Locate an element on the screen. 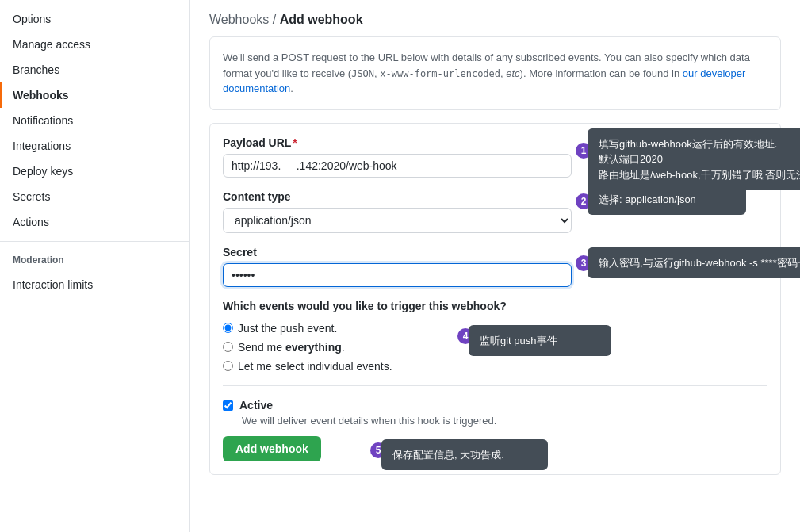 The image size is (800, 532). info-box: We'll send a POST request to the URL bel… is located at coordinates (495, 73).